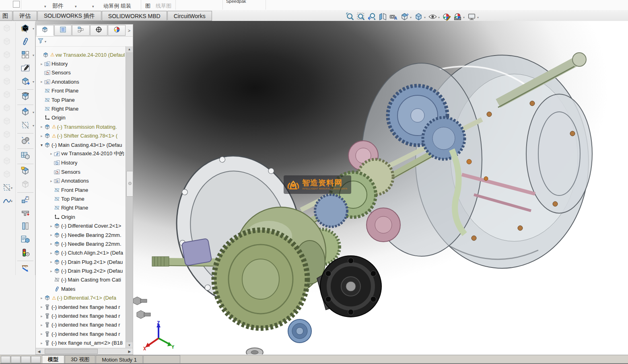  Describe the element at coordinates (25, 171) in the screenshot. I see `show-hidden-components-button` at that location.